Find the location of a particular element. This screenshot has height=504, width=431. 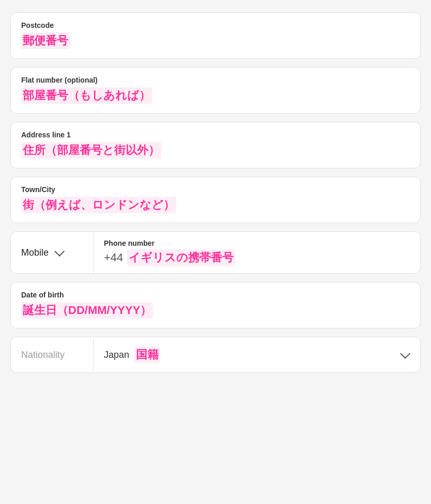

nationality-field: Nationality Japan 国籍 is located at coordinates (216, 355).